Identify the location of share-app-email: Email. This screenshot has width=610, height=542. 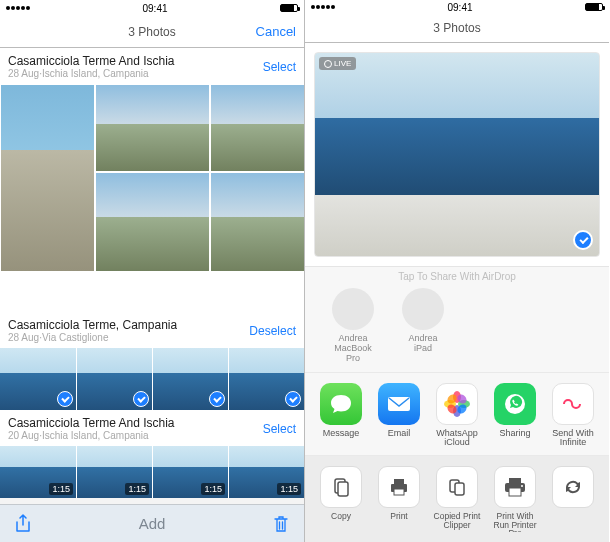
(399, 415).